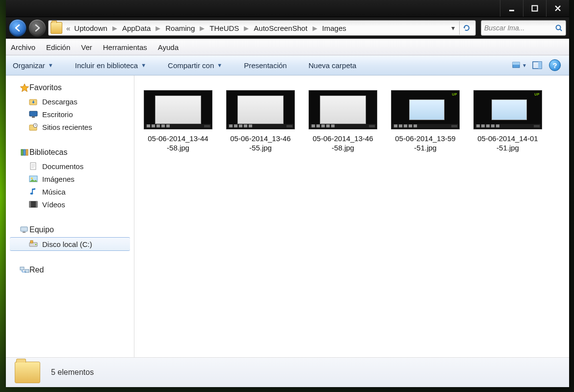 This screenshot has height=392, width=574. What do you see at coordinates (333, 66) in the screenshot?
I see `toolbar-nueva-carpeta: Nueva carpeta` at bounding box center [333, 66].